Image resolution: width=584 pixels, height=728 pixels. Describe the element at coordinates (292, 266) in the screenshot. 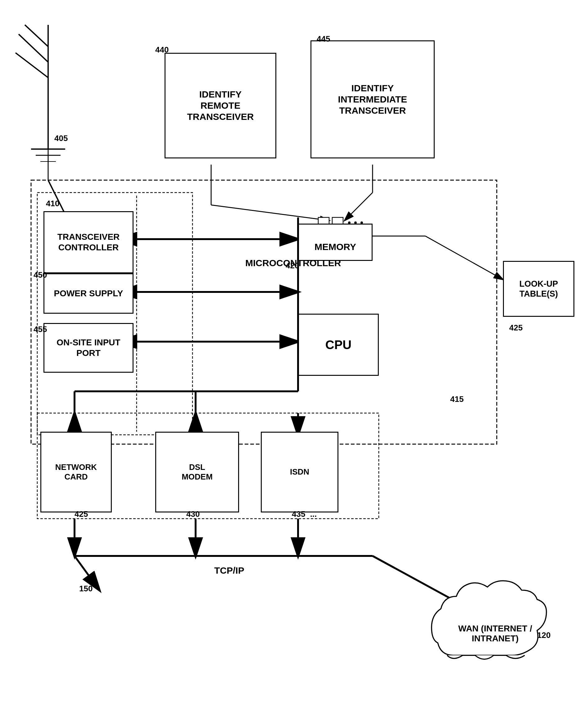

I see `ref-420-label: 420` at that location.